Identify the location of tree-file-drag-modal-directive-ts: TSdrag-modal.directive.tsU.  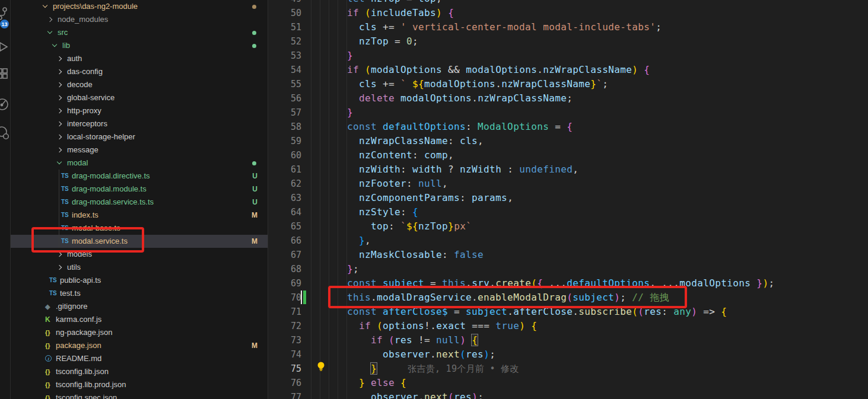
(139, 176).